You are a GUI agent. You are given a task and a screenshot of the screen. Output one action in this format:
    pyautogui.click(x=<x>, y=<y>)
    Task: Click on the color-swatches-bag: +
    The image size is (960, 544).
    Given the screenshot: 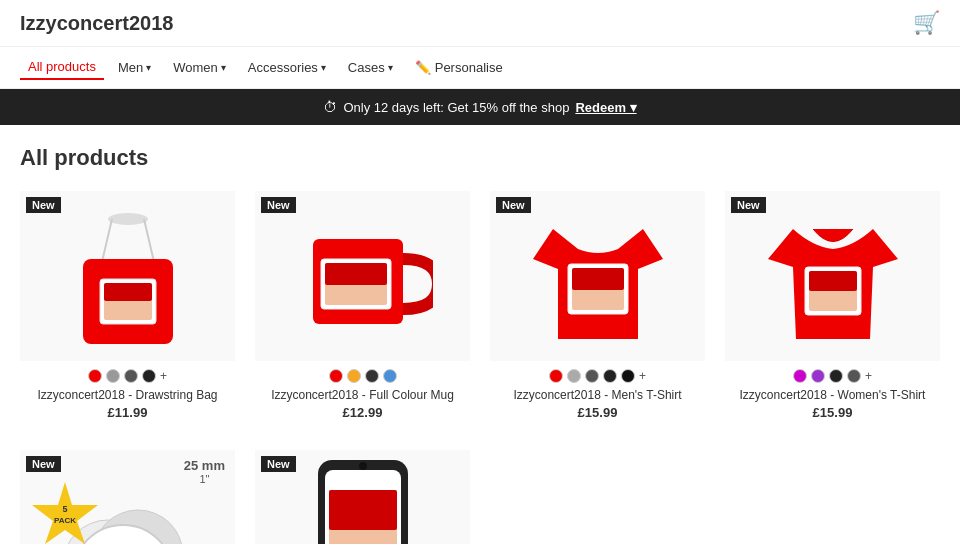 What is the action you would take?
    pyautogui.click(x=128, y=376)
    